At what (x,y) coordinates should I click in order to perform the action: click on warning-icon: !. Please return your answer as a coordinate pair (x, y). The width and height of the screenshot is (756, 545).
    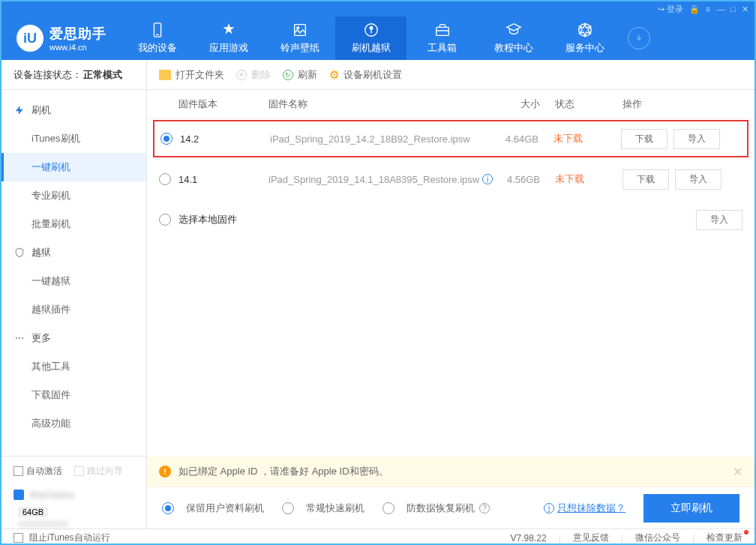
    Looking at the image, I should click on (165, 472).